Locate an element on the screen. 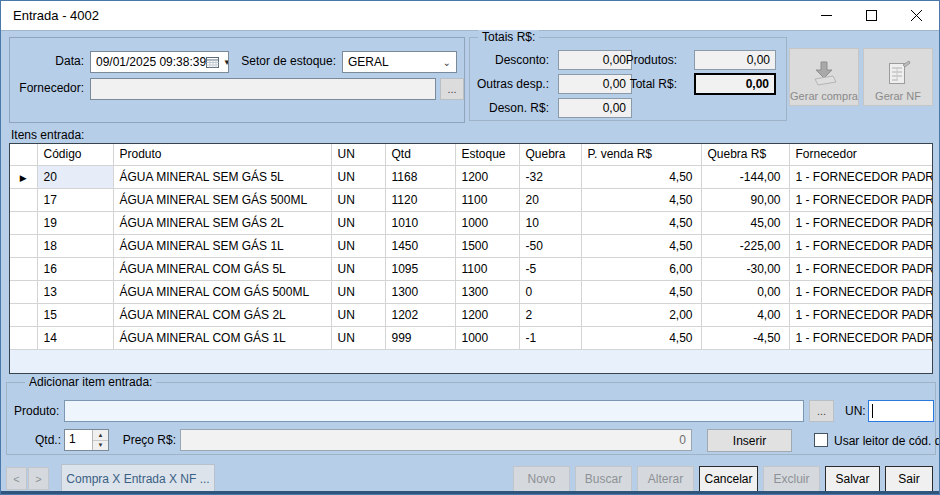  grid-cell: 15 is located at coordinates (75, 314).